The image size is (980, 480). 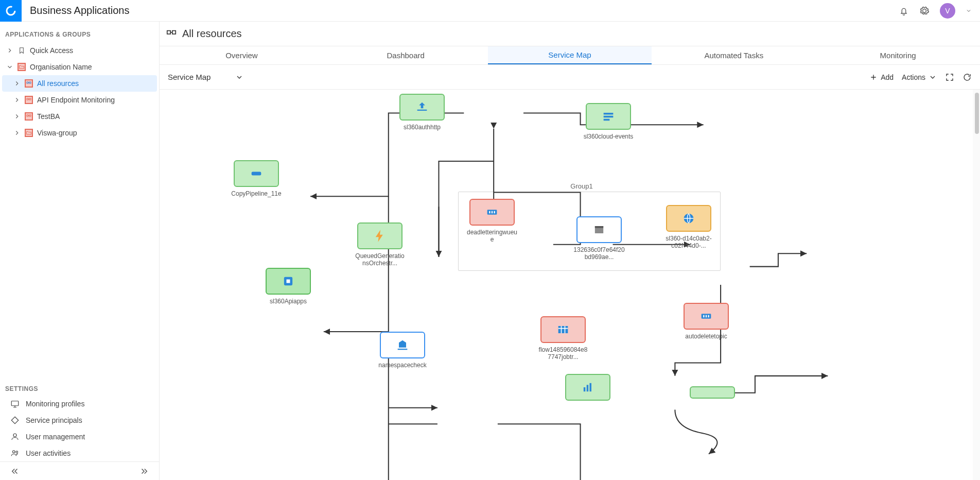 I want to click on node-label: deadletteringwueue, so click(x=492, y=236).